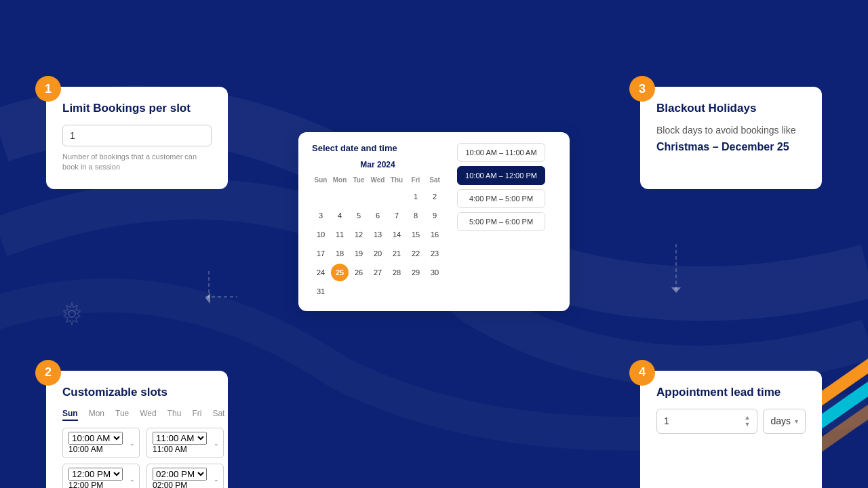  I want to click on badge-3: 3, so click(642, 89).